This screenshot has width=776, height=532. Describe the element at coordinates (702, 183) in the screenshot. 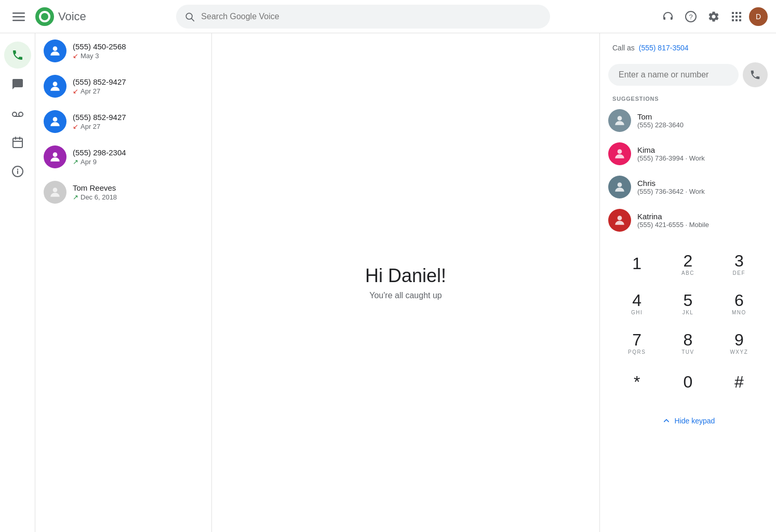

I see `suggestion-name: Chris` at that location.